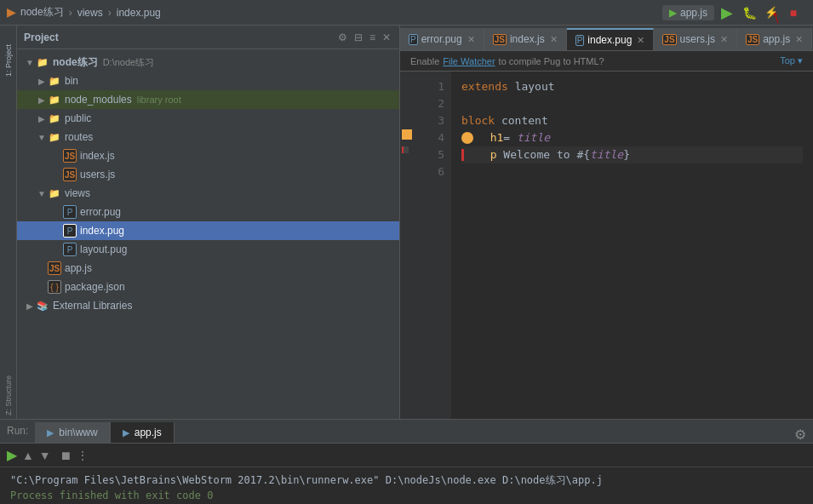 Image resolution: width=813 pixels, height=504 pixels. Describe the element at coordinates (208, 268) in the screenshot. I see `tree-item-appjs: JS app.js` at that location.